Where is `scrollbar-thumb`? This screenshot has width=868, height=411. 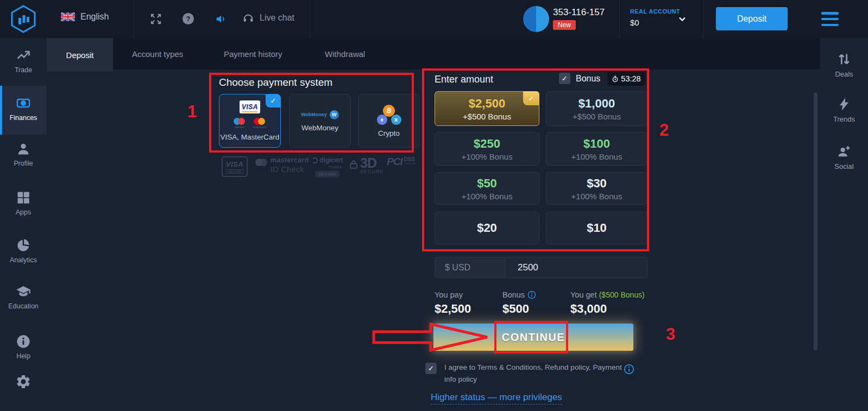
scrollbar-thumb is located at coordinates (816, 222).